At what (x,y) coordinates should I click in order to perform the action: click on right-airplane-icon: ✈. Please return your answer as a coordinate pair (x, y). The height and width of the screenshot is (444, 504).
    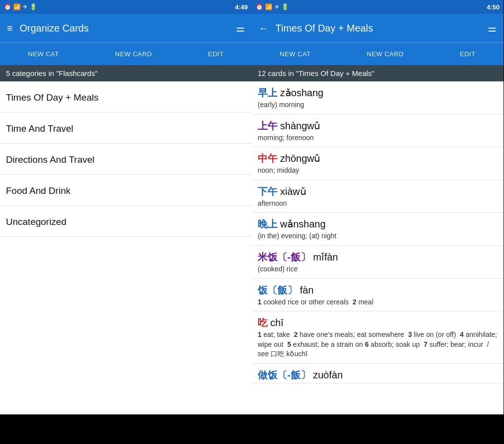
    Looking at the image, I should click on (277, 7).